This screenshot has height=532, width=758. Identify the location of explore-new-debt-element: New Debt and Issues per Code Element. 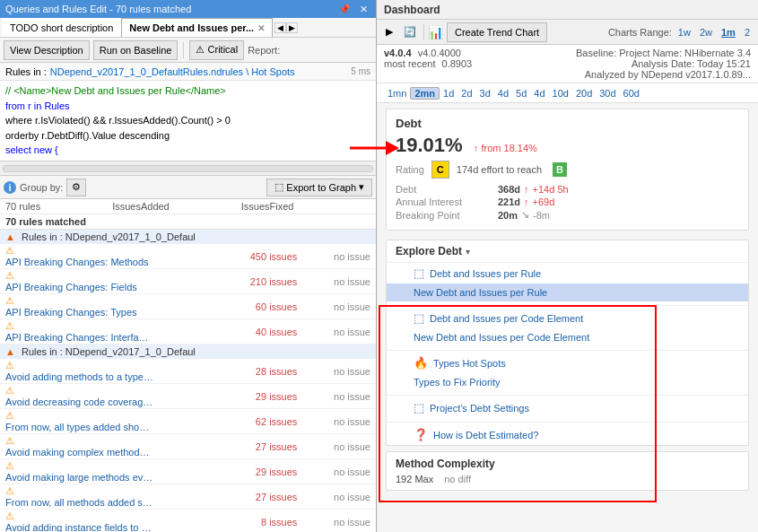
(567, 337).